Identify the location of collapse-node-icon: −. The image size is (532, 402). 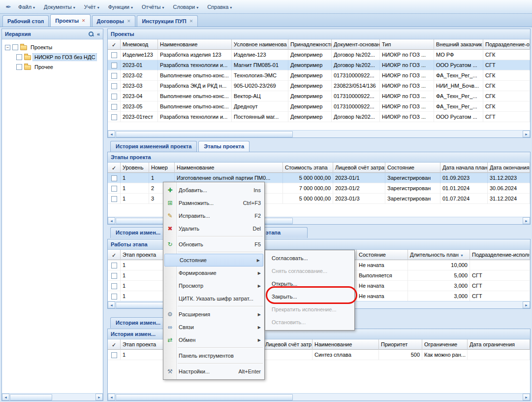
(8, 47).